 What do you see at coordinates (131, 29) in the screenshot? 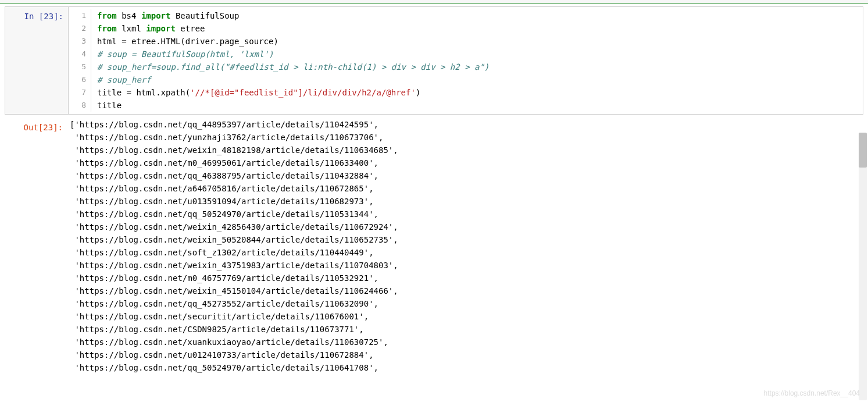
I see `identifier: lxml` at bounding box center [131, 29].